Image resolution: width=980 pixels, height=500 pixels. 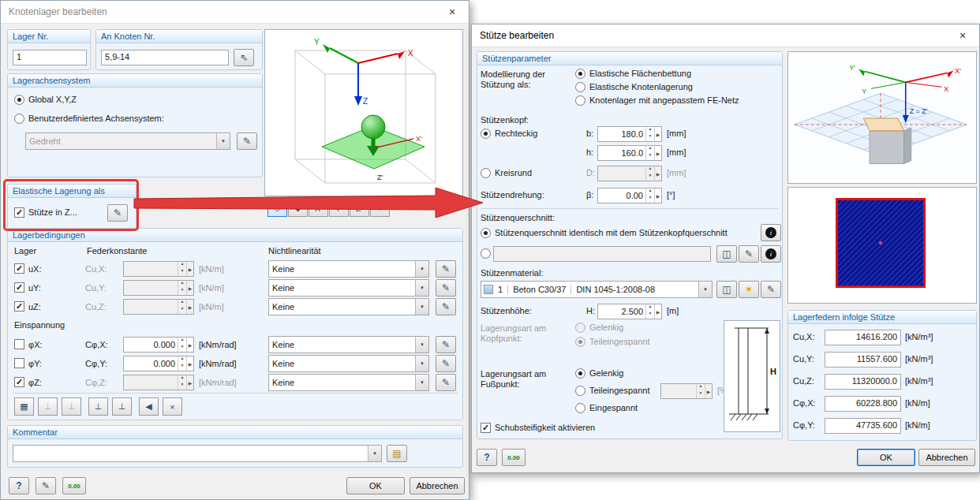 What do you see at coordinates (19, 268) in the screenshot?
I see `ux-checkbox` at bounding box center [19, 268].